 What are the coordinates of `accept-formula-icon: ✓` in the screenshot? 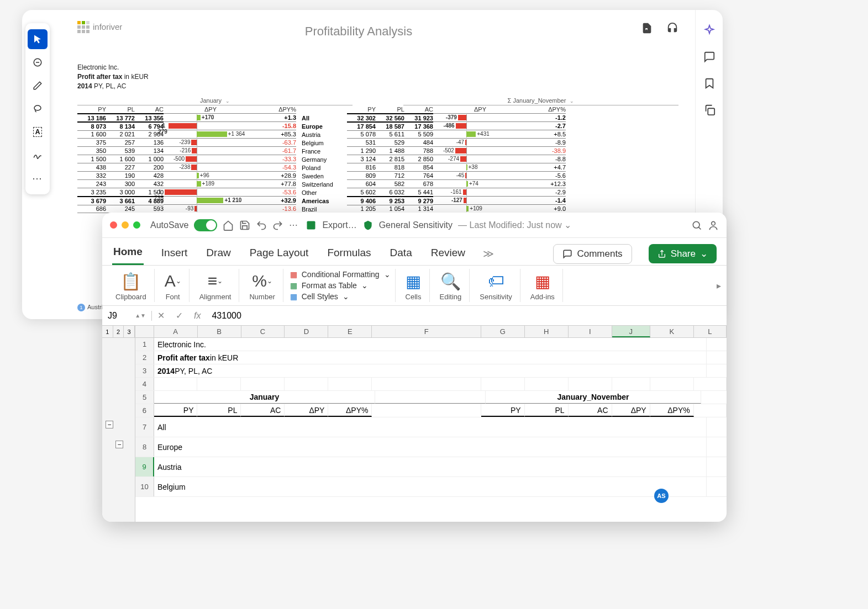 It's located at (179, 316).